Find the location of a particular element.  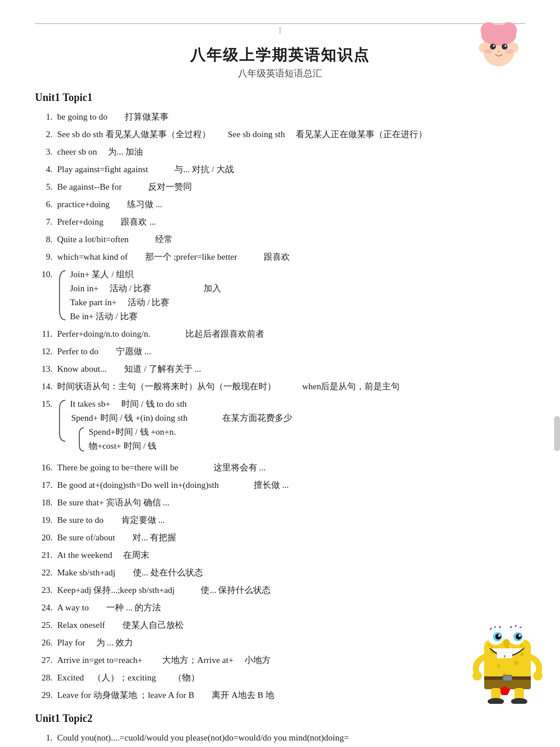

item-num: 9. is located at coordinates (46, 257).